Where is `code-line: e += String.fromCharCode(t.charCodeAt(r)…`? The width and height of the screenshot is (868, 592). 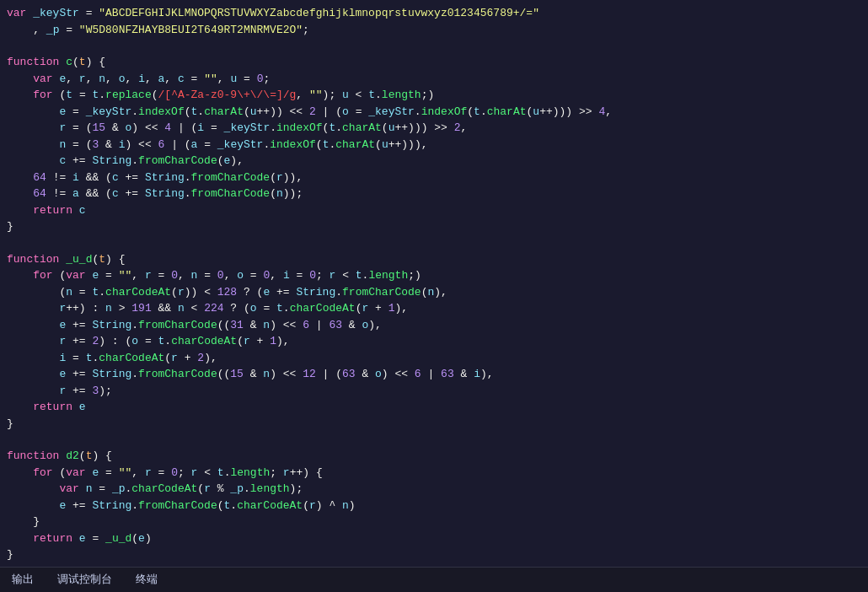 code-line: e += String.fromCharCode(t.charCodeAt(r)… is located at coordinates (434, 506).